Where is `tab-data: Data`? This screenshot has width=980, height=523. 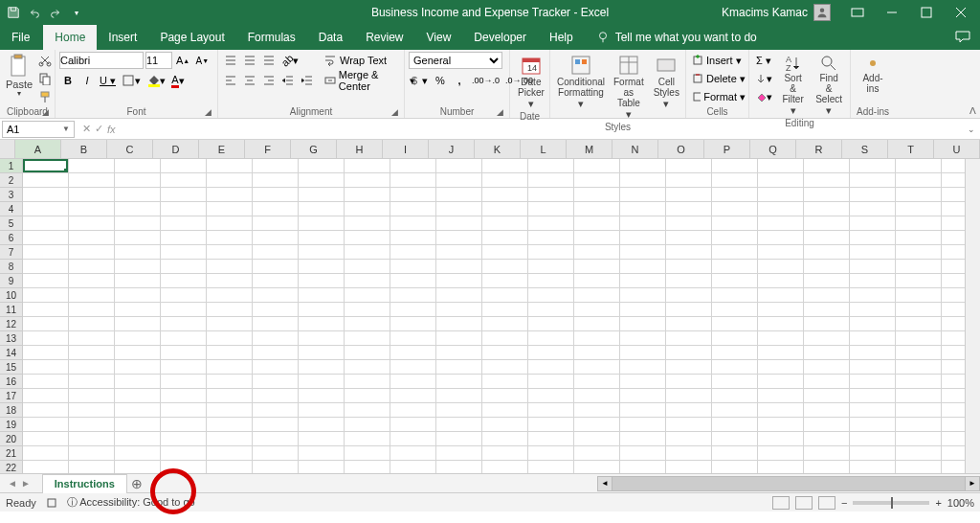
tab-data: Data is located at coordinates (331, 37).